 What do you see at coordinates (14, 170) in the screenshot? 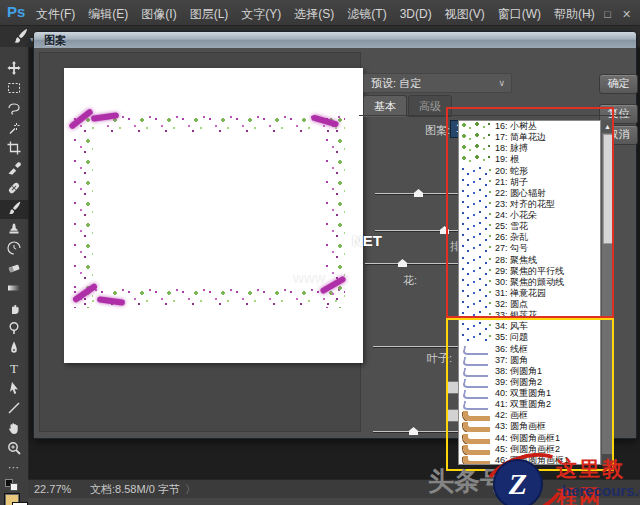
I see `eyedropper-tool` at bounding box center [14, 170].